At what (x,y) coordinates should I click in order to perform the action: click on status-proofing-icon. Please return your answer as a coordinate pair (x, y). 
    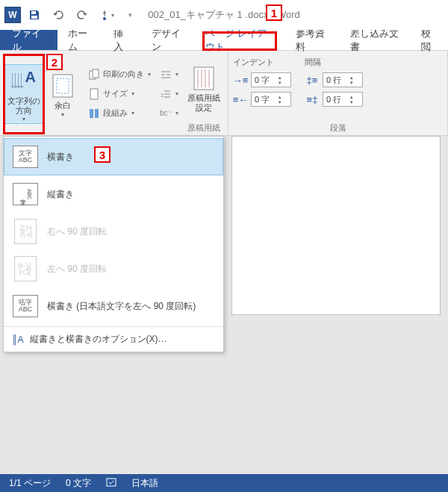
    Looking at the image, I should click on (111, 484).